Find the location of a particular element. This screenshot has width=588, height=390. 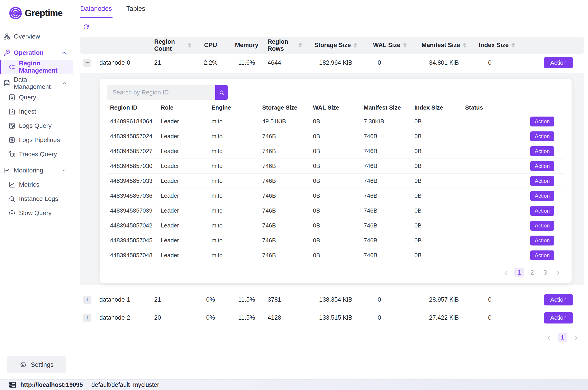

sidebar-item-monitoring: Monitoring is located at coordinates (37, 170).